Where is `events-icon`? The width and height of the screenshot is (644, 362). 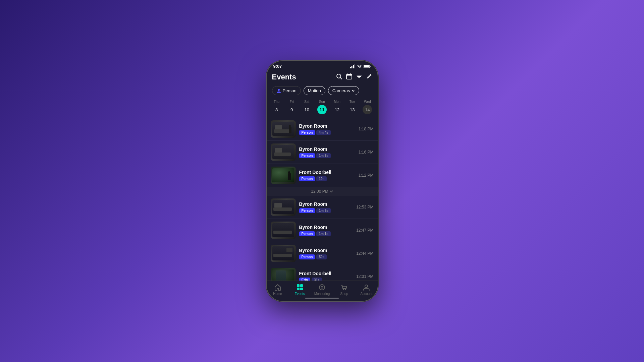 events-icon is located at coordinates (300, 287).